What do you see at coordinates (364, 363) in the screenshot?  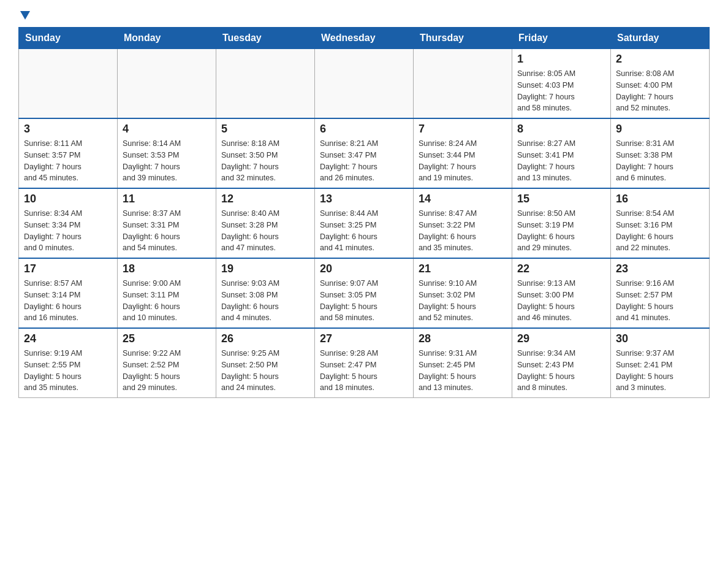 I see `calendar-week-row: 24Sunrise: 9:19 AM Sunset: 2:55 PM Dayli…` at bounding box center [364, 363].